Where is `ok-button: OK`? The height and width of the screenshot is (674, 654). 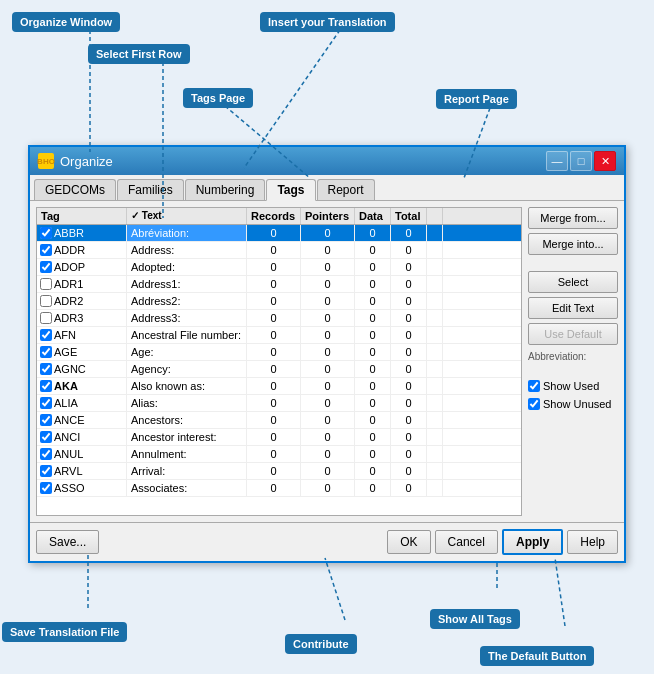
ok-button: OK is located at coordinates (408, 542).